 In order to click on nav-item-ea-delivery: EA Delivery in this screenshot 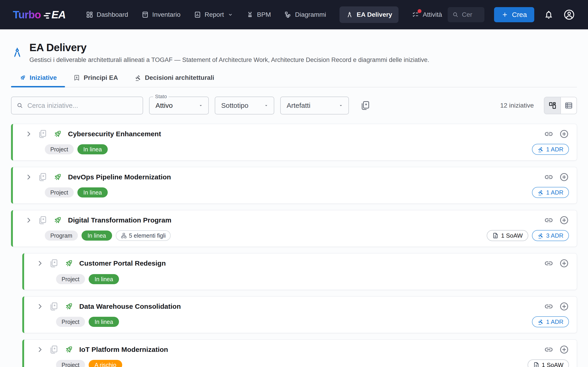, I will do `click(369, 15)`.